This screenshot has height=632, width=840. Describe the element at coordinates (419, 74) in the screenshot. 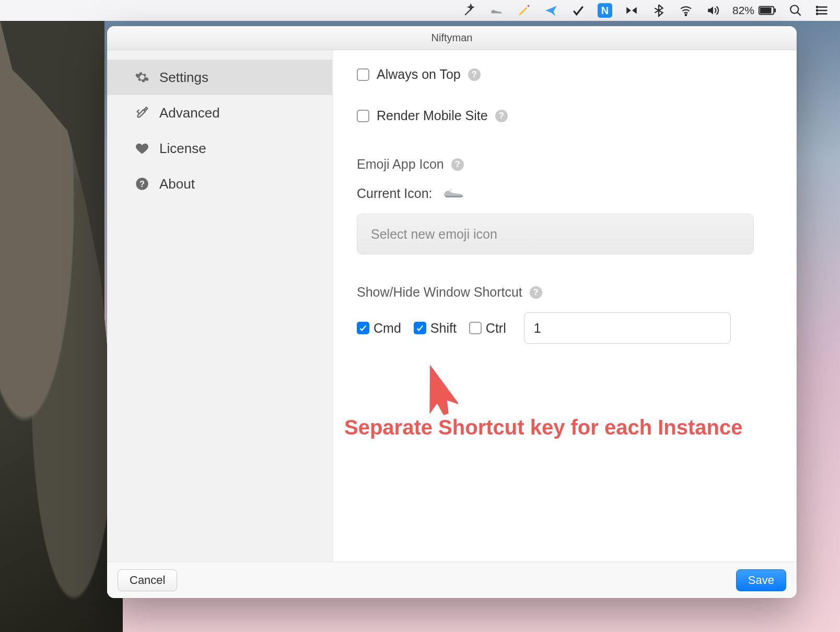

I see `always-on-top-label: Always on Top` at that location.